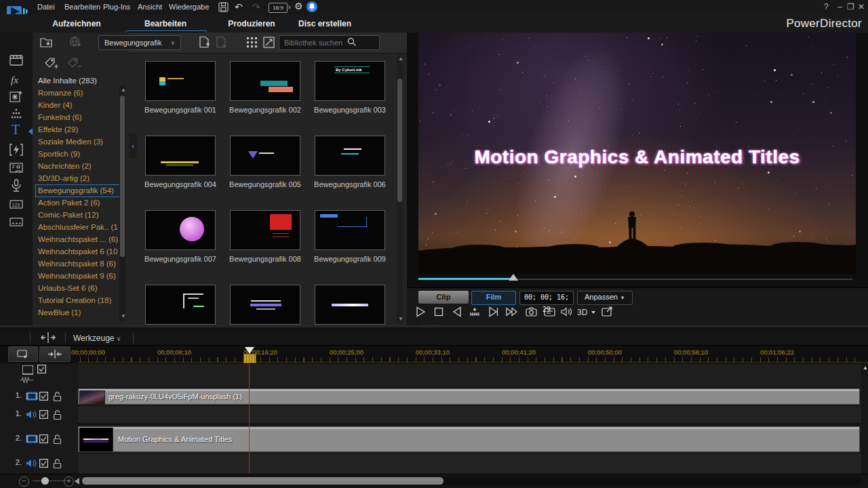 This screenshot has height=488, width=868. I want to click on category-item: Abschlussfeier Pak.. (12), so click(78, 228).